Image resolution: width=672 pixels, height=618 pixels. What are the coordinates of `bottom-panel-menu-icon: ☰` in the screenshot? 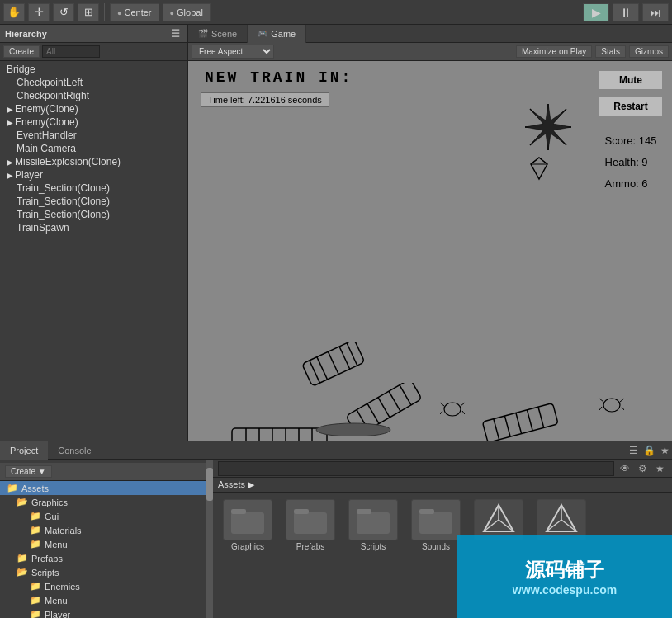 It's located at (634, 451).